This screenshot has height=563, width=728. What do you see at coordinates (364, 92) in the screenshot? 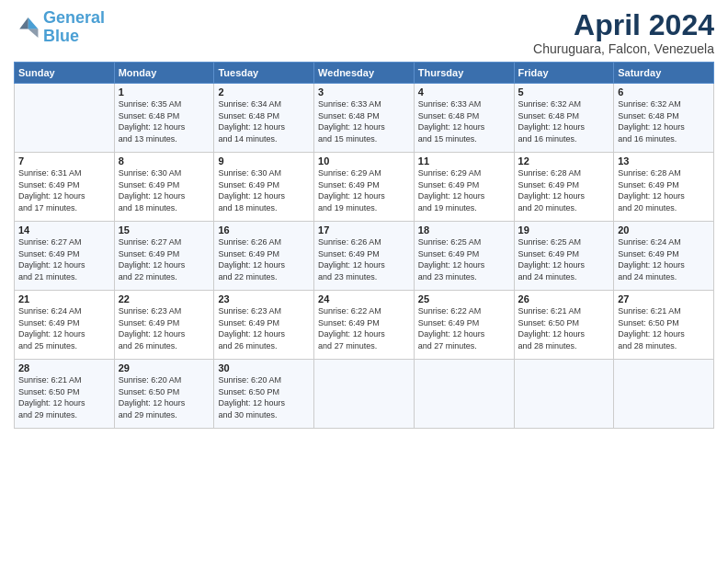
I see `day-number: 3` at bounding box center [364, 92].